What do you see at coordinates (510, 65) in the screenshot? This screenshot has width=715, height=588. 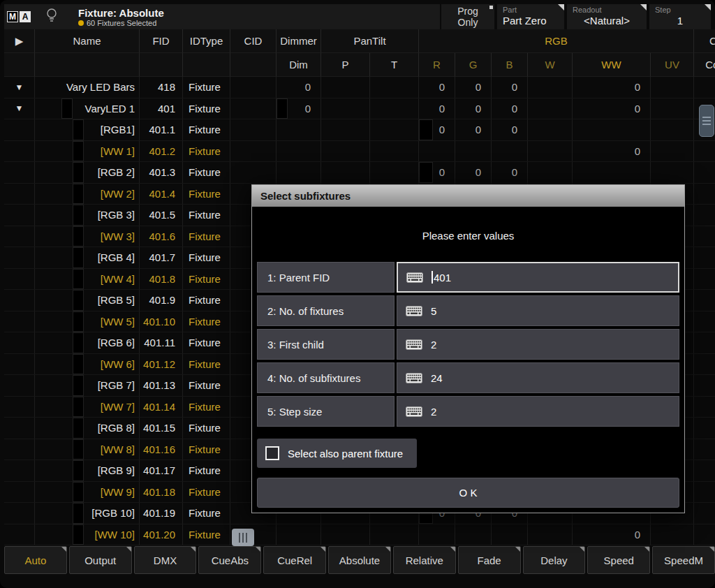 I see `subcol-b: B` at bounding box center [510, 65].